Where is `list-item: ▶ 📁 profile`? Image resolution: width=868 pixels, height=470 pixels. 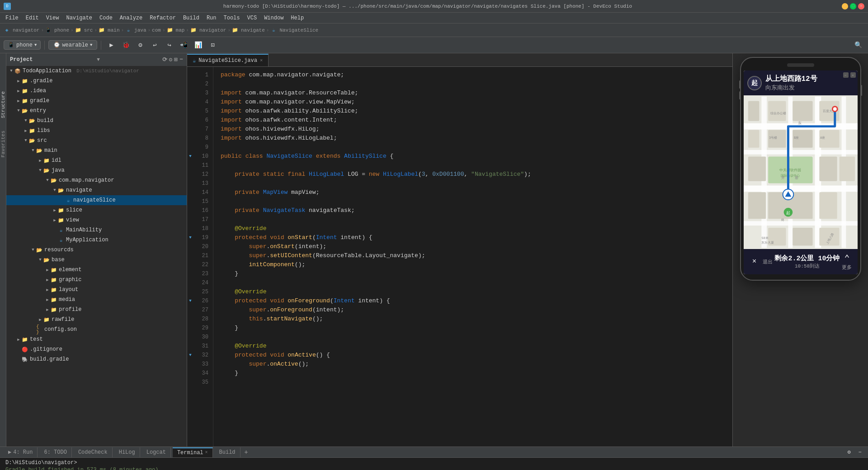
list-item: ▶ 📁 profile is located at coordinates (97, 310).